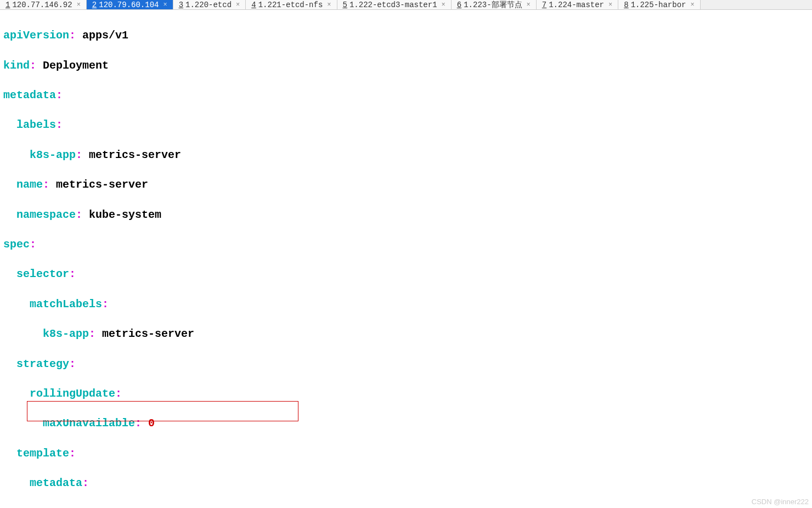 This screenshot has width=812, height=508. What do you see at coordinates (577, 4) in the screenshot?
I see `tab-7: 71.224-master×` at bounding box center [577, 4].